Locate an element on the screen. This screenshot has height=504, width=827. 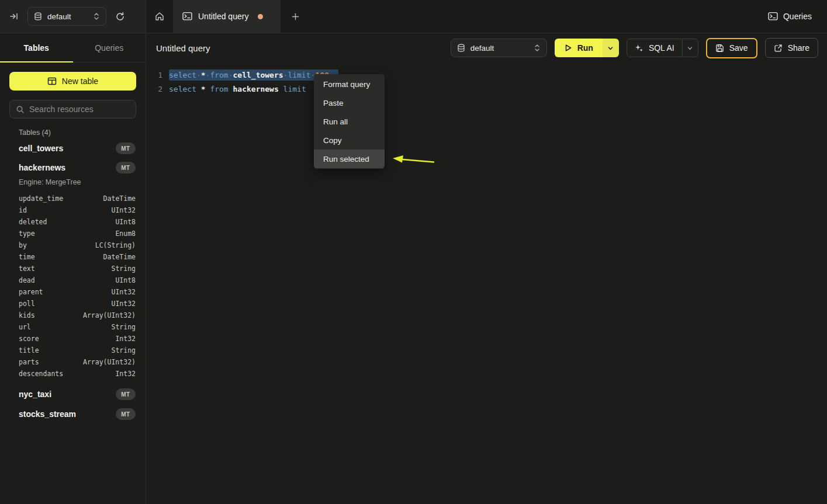
column-row: byLC(String) is located at coordinates (72, 245).